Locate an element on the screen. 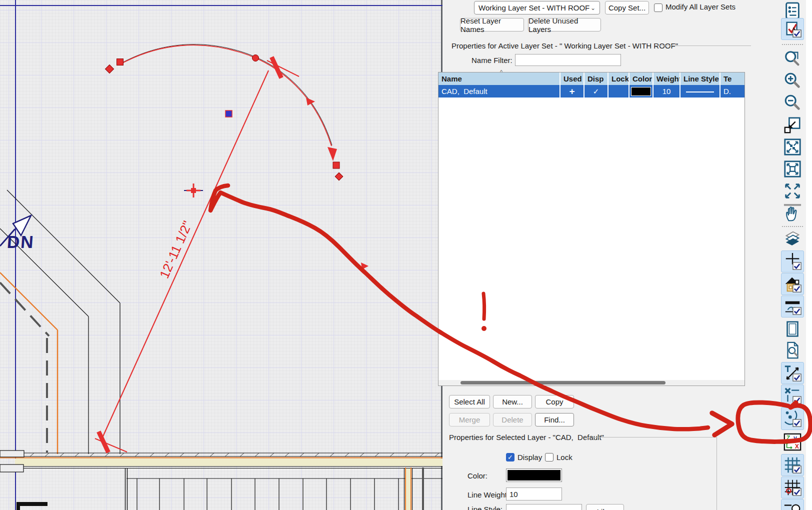  col-used: Used is located at coordinates (572, 79).